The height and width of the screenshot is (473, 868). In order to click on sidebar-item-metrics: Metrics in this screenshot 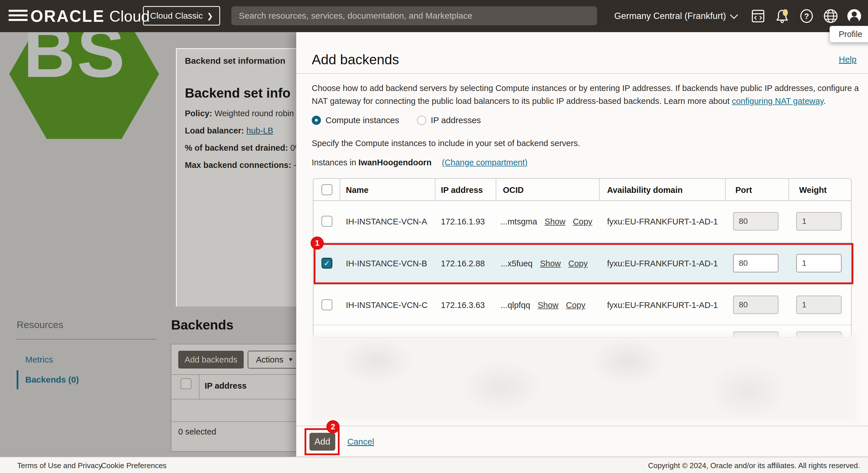, I will do `click(39, 360)`.